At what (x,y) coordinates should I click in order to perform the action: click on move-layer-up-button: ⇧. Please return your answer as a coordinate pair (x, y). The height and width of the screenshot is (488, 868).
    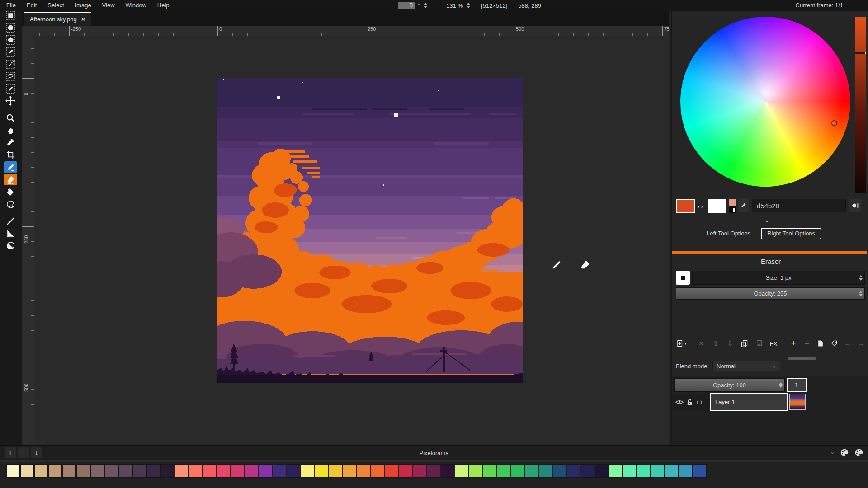
    Looking at the image, I should click on (716, 343).